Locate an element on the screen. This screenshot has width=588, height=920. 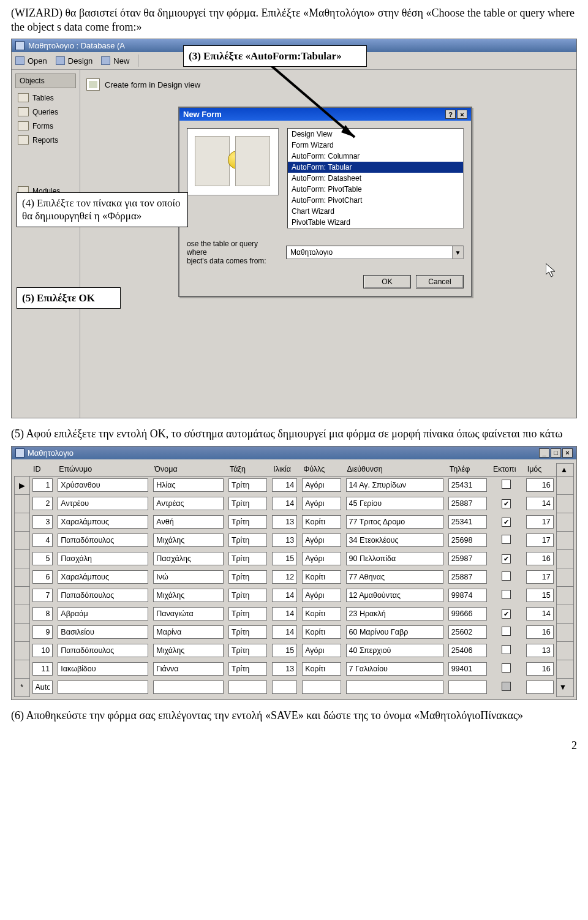
design-button: Design is located at coordinates (74, 61).